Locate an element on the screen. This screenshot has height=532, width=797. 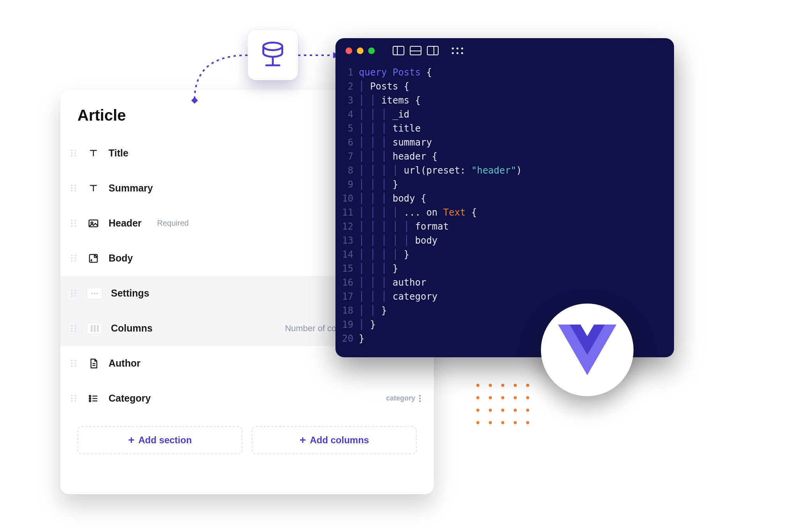
maximize-icon is located at coordinates (371, 51).